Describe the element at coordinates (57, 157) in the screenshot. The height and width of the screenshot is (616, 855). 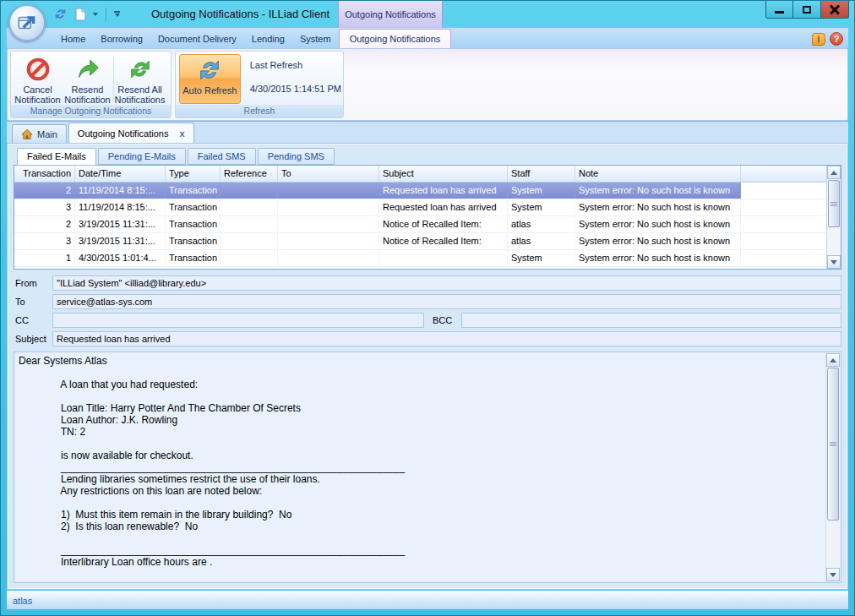
I see `tab-failed-emails: Failed E-Mails` at that location.